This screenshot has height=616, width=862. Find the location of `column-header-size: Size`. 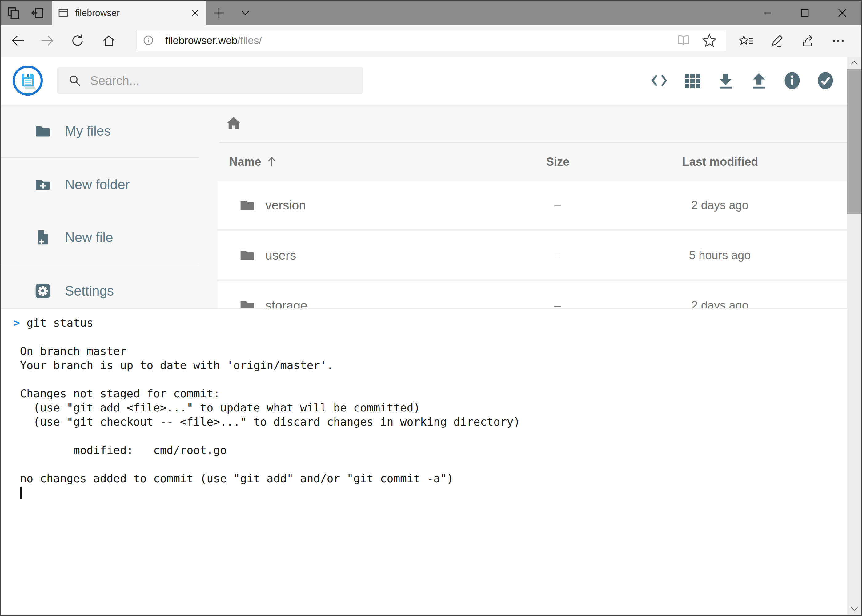

column-header-size: Size is located at coordinates (558, 162).